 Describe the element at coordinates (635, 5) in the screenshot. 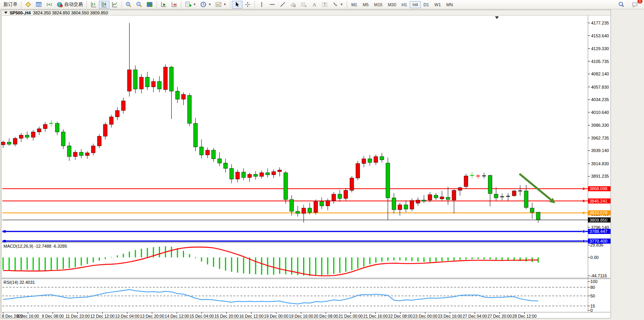

I see `notifications-button: 1` at that location.